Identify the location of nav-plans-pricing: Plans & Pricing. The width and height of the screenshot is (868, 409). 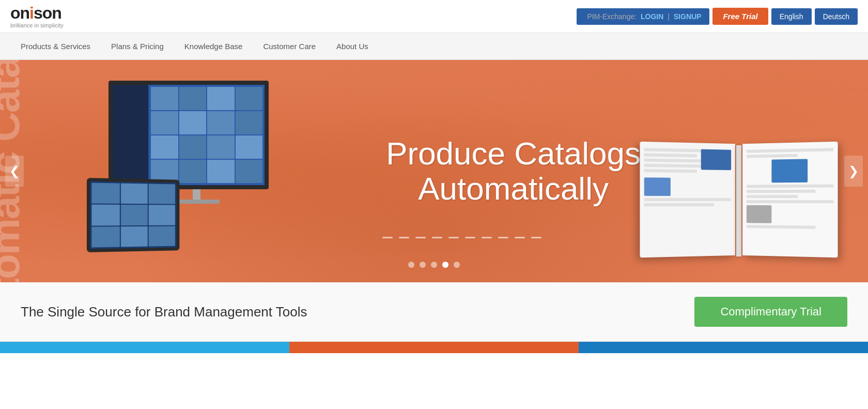
(137, 47).